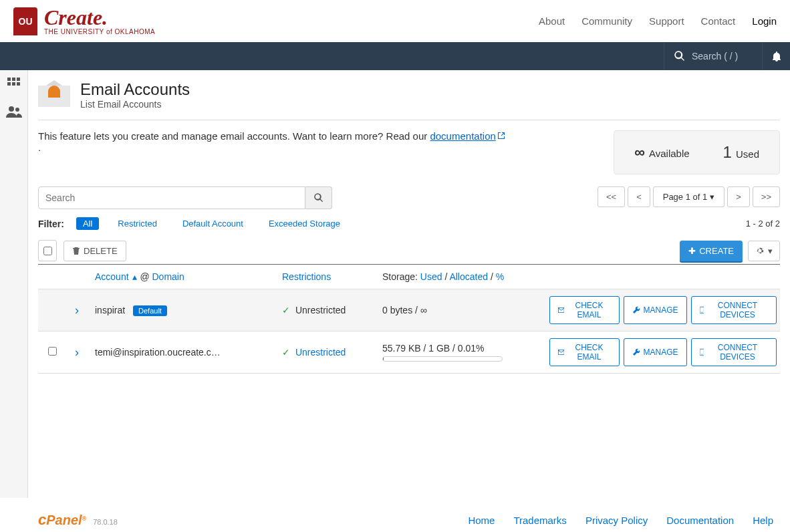 Image resolution: width=790 pixels, height=532 pixels. I want to click on utility-bar, so click(395, 56).